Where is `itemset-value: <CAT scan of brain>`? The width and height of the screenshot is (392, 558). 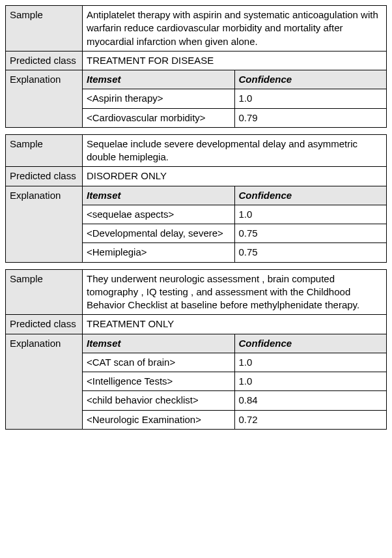
itemset-value: <CAT scan of brain> is located at coordinates (159, 362).